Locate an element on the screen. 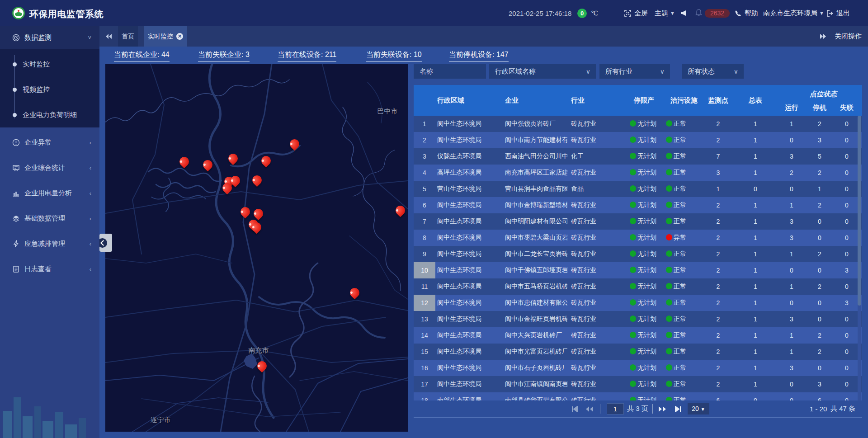 This screenshot has width=868, height=438. industry-filter-select: 所有行业∨ is located at coordinates (635, 71).